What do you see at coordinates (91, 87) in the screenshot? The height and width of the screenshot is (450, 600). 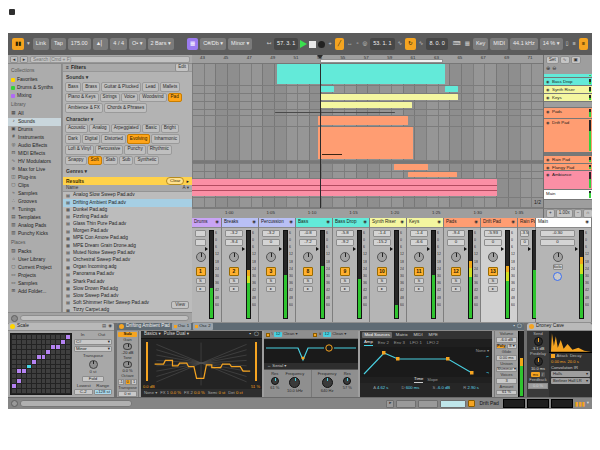 I see `filter-tag-brass: Brass` at bounding box center [91, 87].